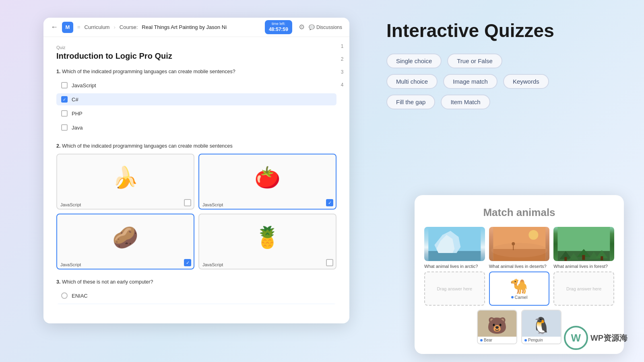 This screenshot has width=644, height=362. What do you see at coordinates (267, 237) in the screenshot?
I see `pineapple-image: 🍍` at bounding box center [267, 237].